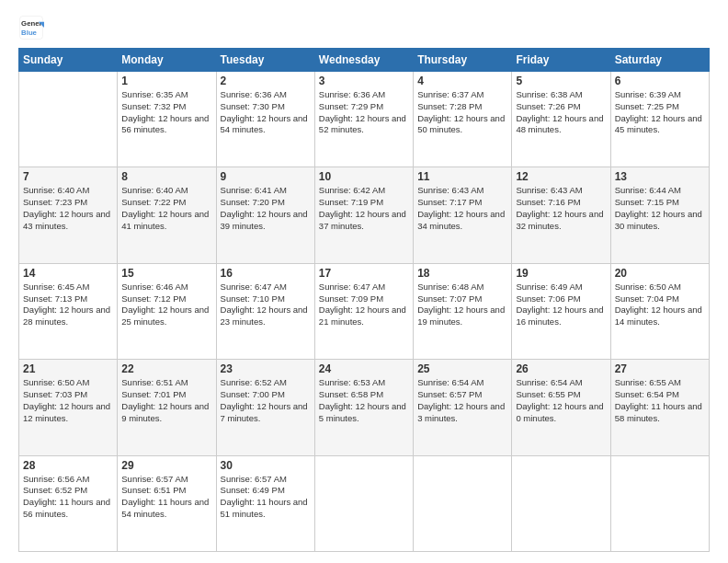 This screenshot has height=563, width=728. What do you see at coordinates (462, 177) in the screenshot?
I see `day-number: 11` at bounding box center [462, 177].